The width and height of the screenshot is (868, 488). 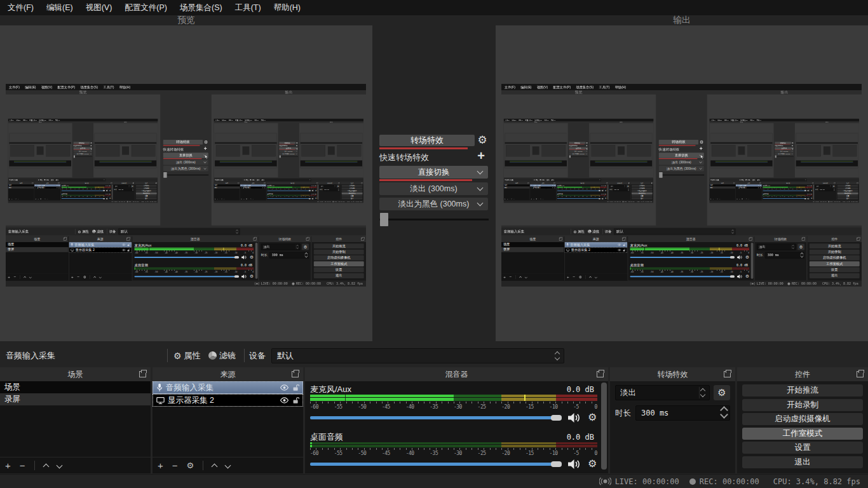 I want to click on transition-select-value: 淡出, so click(x=762, y=247).